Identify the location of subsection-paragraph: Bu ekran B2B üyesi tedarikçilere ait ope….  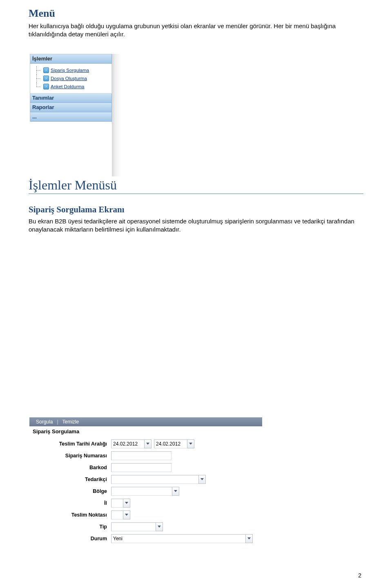
(196, 225).